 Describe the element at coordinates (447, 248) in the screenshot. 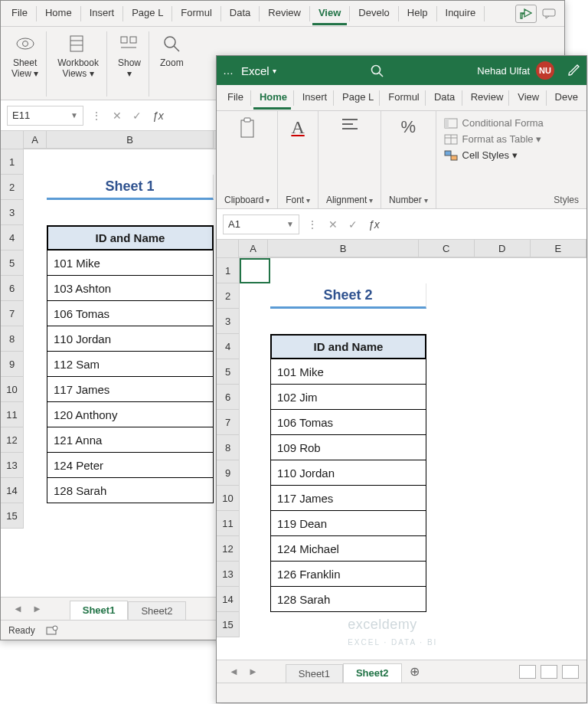

I see `col-header-C: C` at that location.